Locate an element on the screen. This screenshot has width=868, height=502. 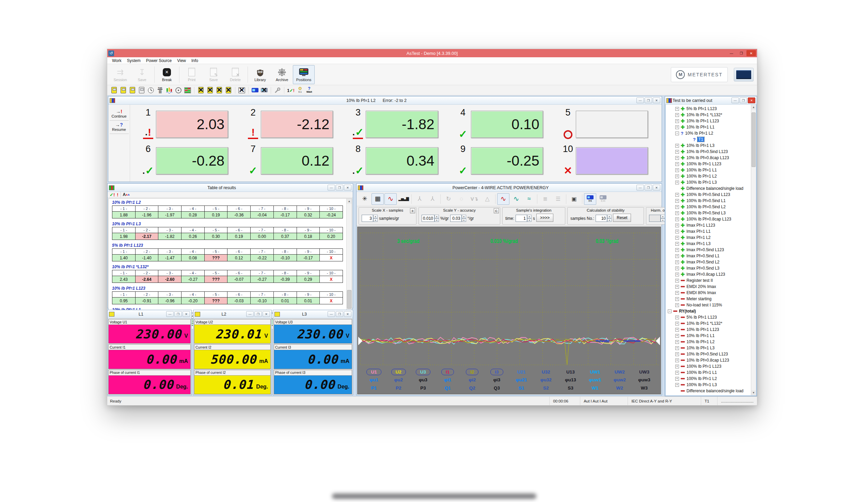
legend-φuw2: φuw2 is located at coordinates (620, 380).